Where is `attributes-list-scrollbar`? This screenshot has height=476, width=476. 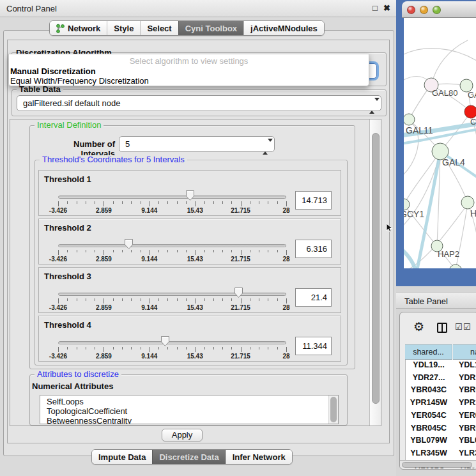 attributes-list-scrollbar is located at coordinates (334, 410).